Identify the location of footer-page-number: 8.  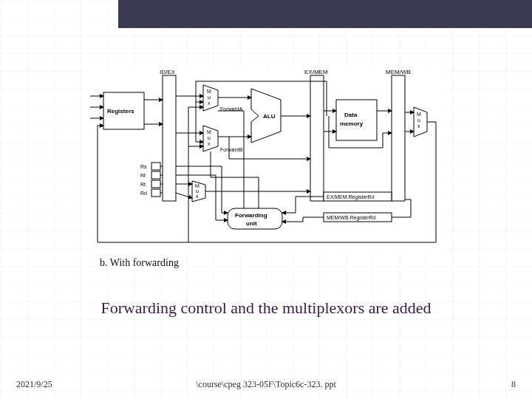
(514, 384).